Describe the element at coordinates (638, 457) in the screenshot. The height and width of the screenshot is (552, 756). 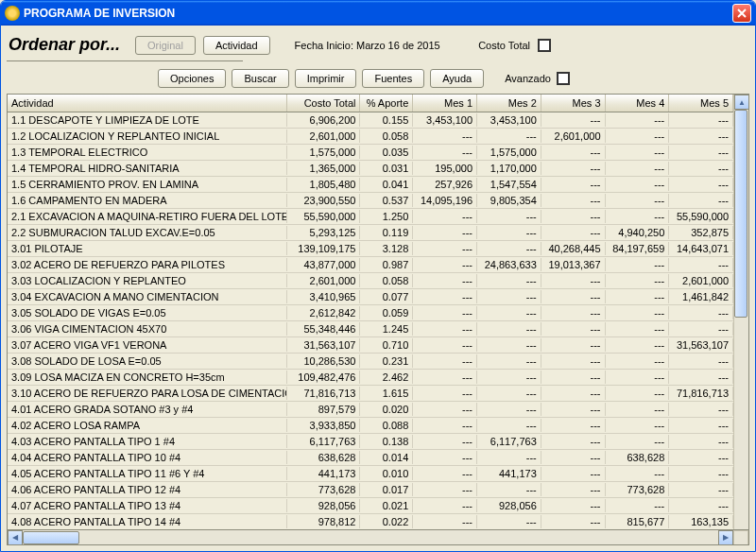
I see `cell-m4: 638,628` at that location.